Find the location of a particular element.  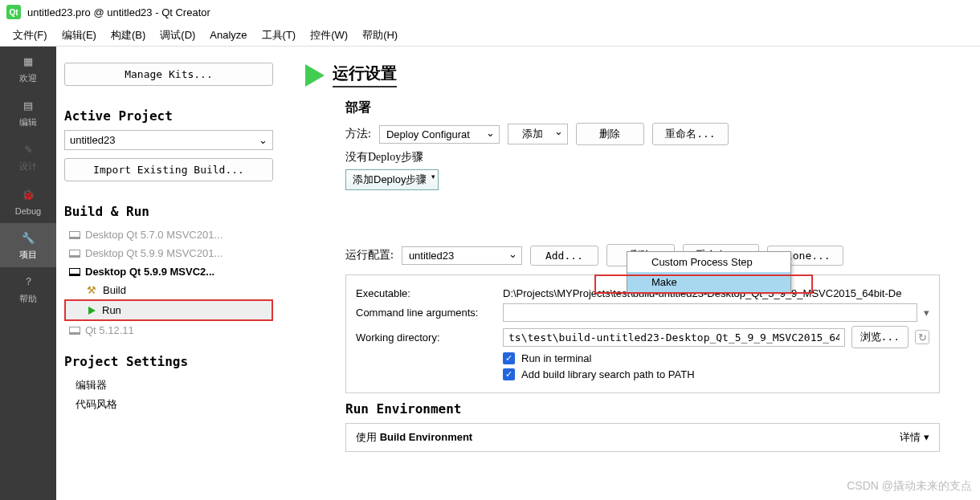

rail-projects: 🔧项目 is located at coordinates (28, 246).